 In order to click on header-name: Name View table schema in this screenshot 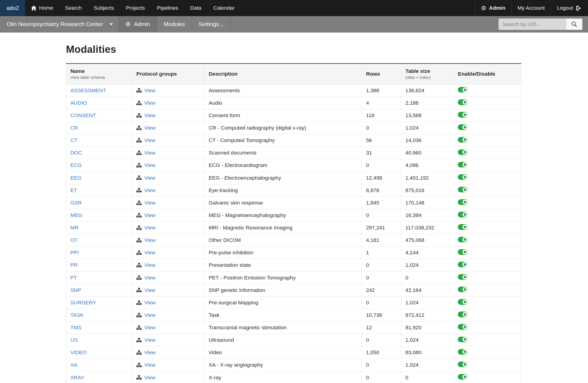, I will do `click(99, 74)`.